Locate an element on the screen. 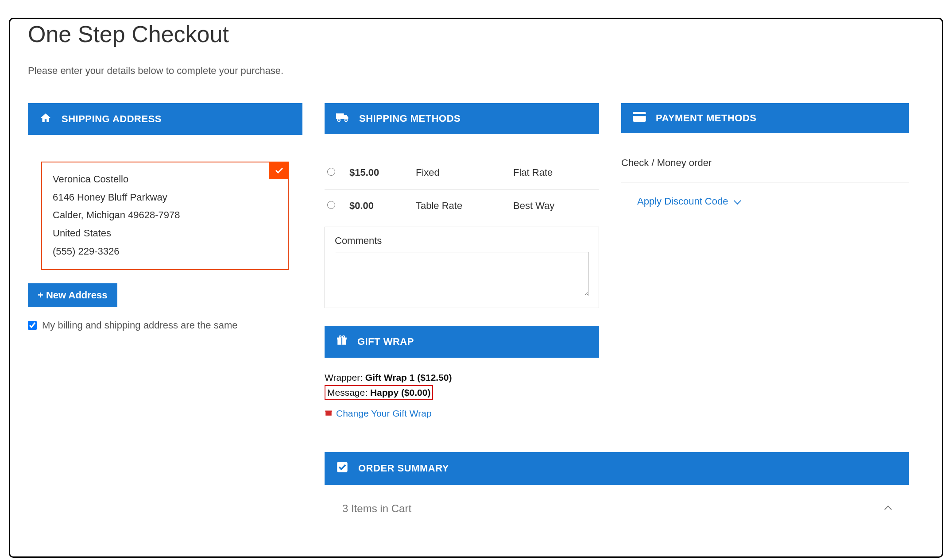 The image size is (952, 560). apply-discount-label: Apply Discount Code is located at coordinates (683, 201).